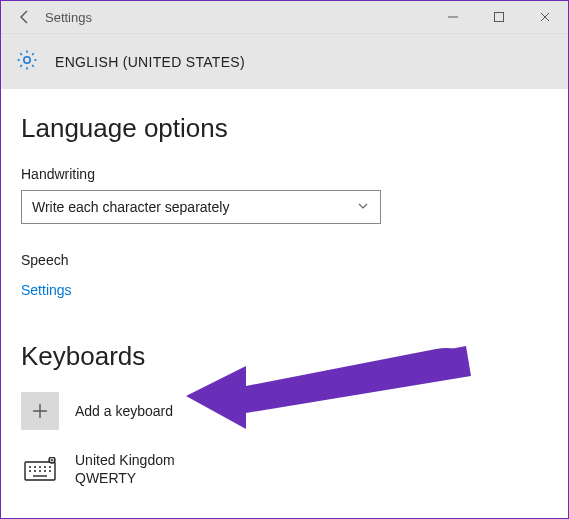  Describe the element at coordinates (40, 411) in the screenshot. I see `plus-icon` at that location.